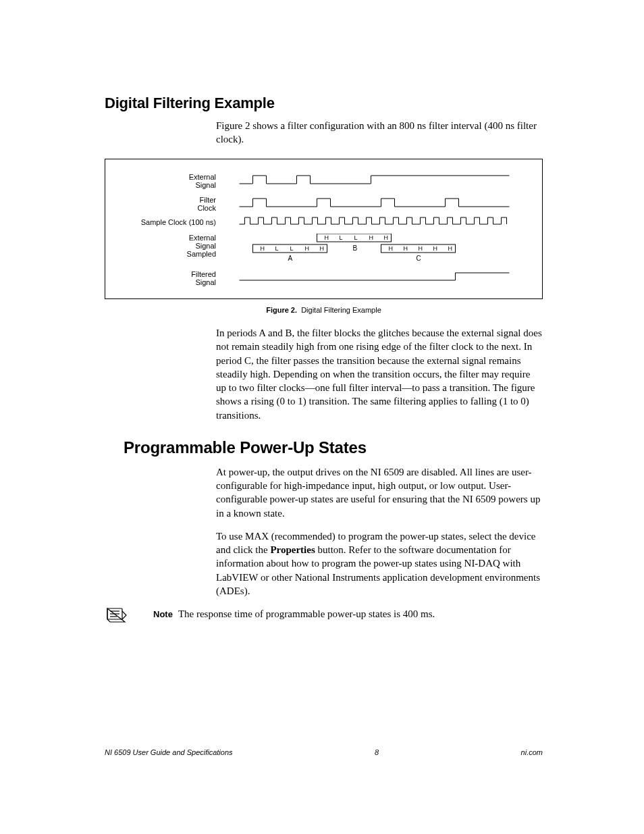  I want to click on label-external-sampled: External Signal Sampled, so click(169, 246).